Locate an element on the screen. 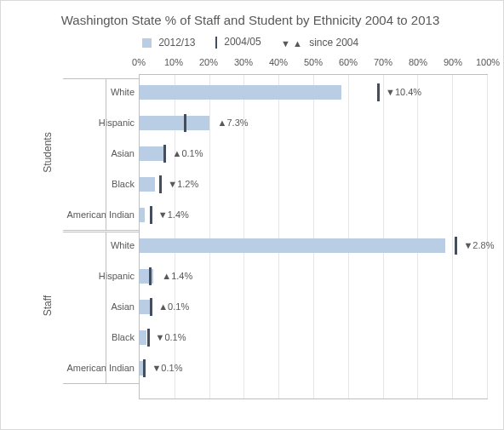 The image size is (504, 430). legend-mark-icon is located at coordinates (216, 43).